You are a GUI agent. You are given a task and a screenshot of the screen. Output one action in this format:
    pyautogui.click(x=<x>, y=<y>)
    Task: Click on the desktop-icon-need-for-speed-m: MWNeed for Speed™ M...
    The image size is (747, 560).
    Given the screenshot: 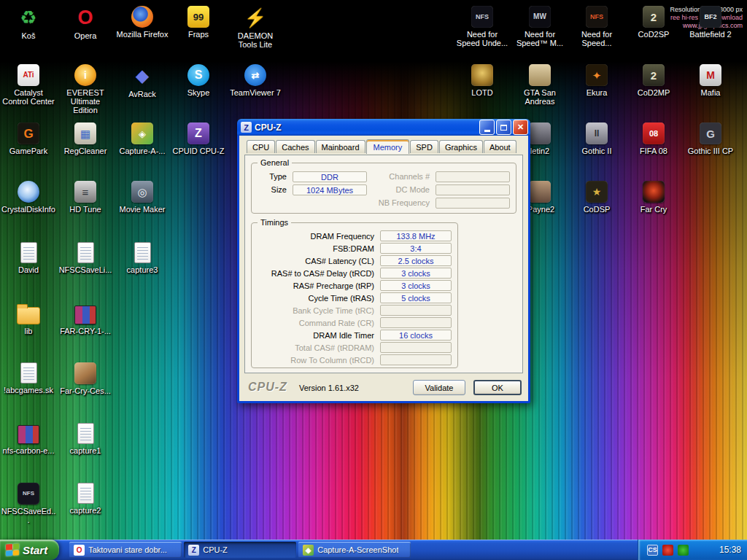 What is the action you would take?
    pyautogui.click(x=540, y=26)
    